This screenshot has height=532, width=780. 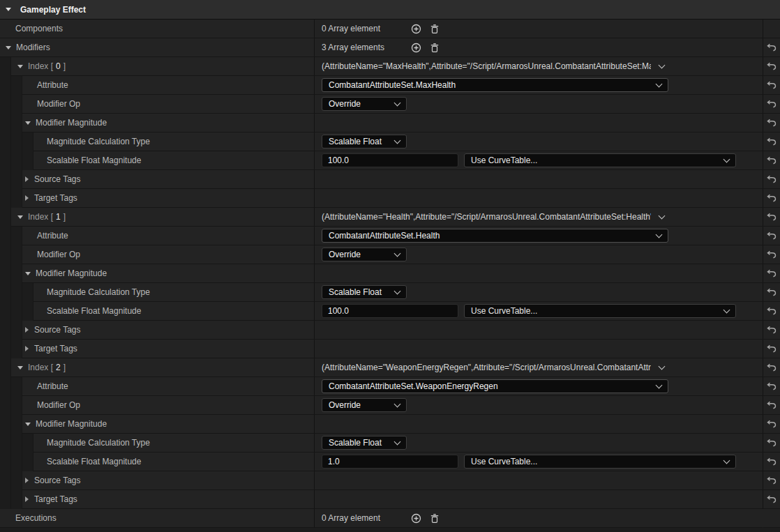 I want to click on modifier-op-row: Modifier Op Override, so click(x=390, y=255).